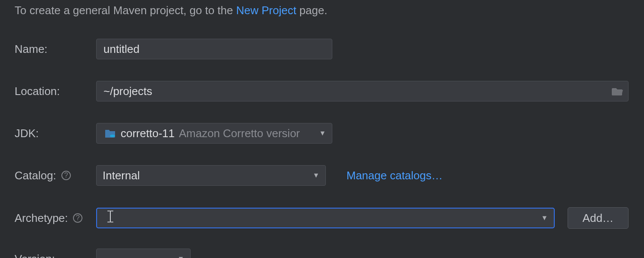 The width and height of the screenshot is (644, 258). What do you see at coordinates (214, 49) in the screenshot?
I see `name-input` at bounding box center [214, 49].